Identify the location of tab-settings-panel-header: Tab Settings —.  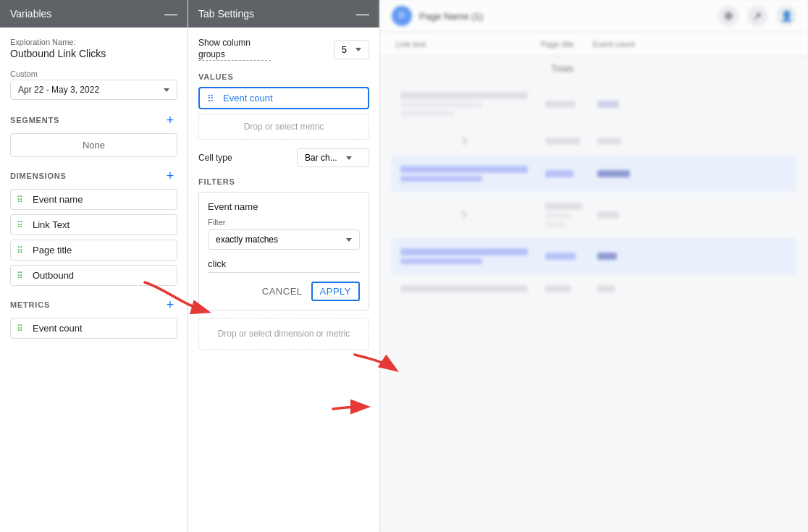
(284, 14).